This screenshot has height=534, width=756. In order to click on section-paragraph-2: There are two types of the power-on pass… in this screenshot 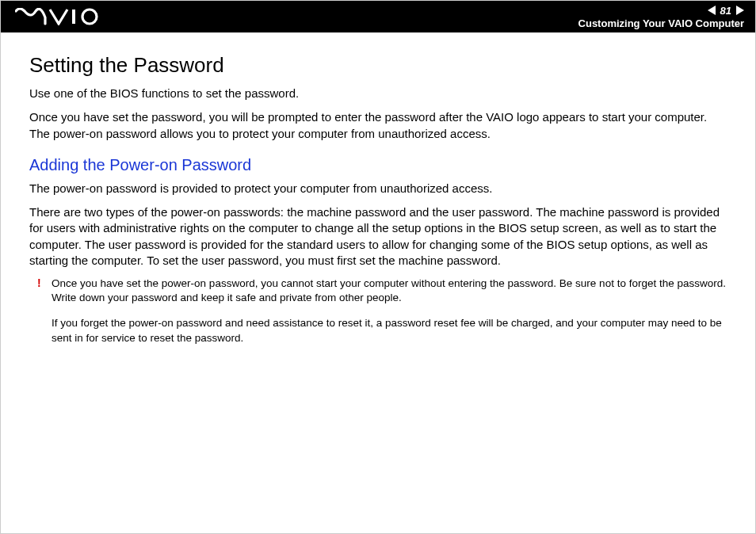, I will do `click(378, 236)`.